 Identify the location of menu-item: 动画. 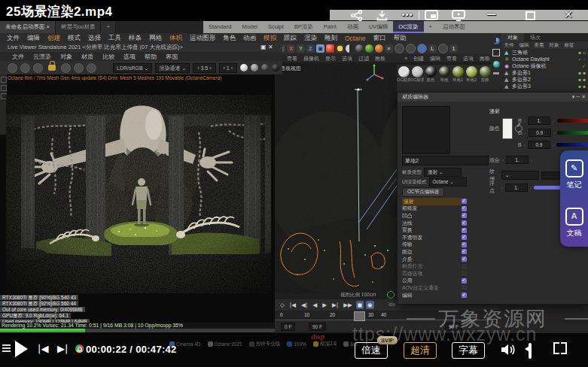
(250, 38).